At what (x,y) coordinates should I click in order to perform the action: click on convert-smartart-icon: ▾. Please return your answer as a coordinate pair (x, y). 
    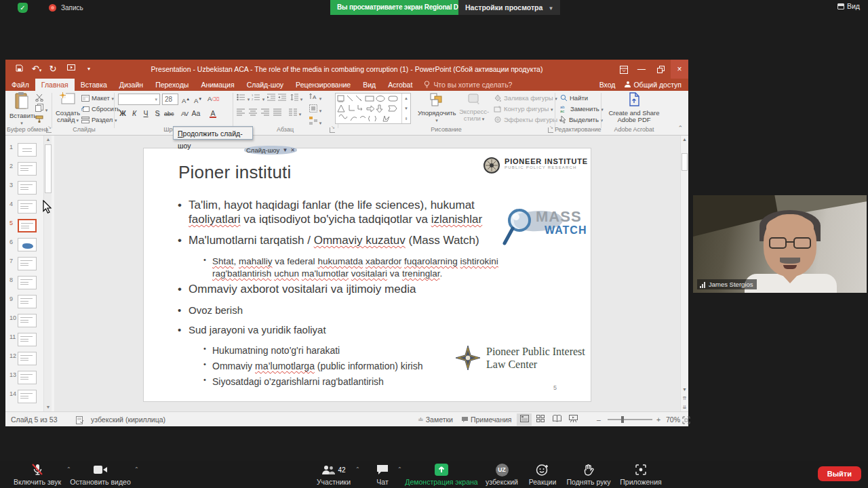
    Looking at the image, I should click on (315, 121).